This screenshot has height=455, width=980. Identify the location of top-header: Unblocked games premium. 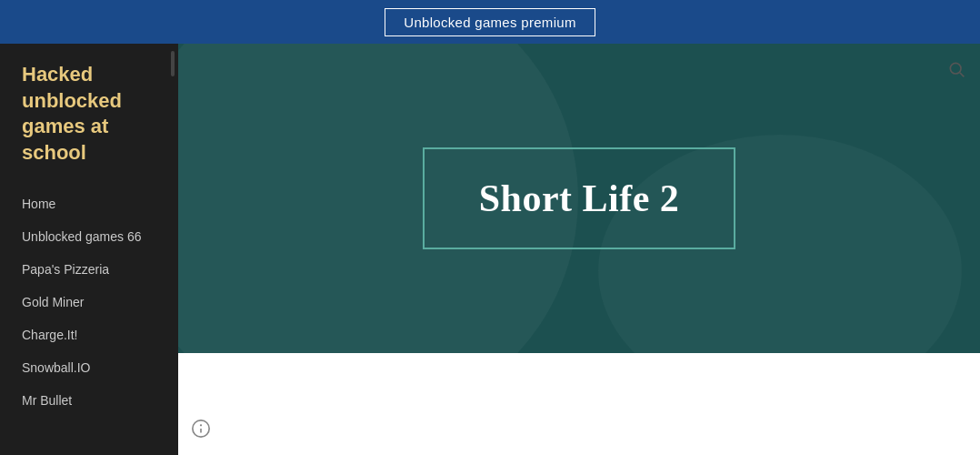
(490, 22).